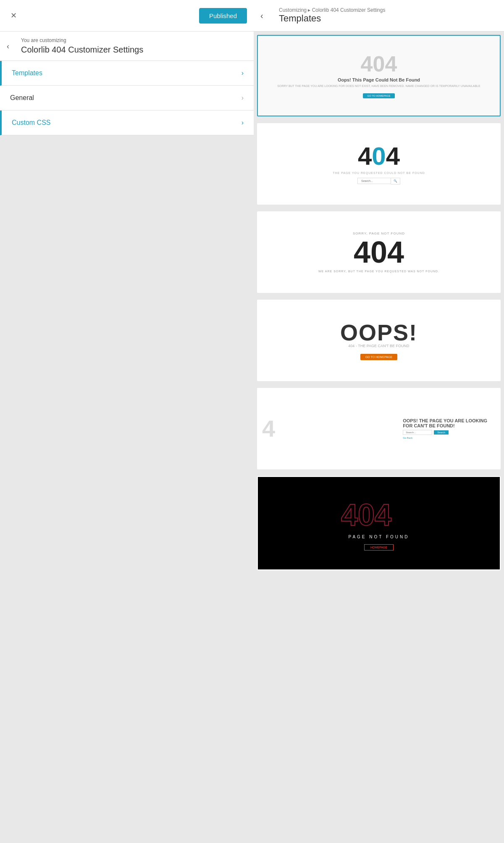 This screenshot has width=504, height=843. What do you see at coordinates (445, 438) in the screenshot?
I see `template-5-go-back: Go Back` at bounding box center [445, 438].